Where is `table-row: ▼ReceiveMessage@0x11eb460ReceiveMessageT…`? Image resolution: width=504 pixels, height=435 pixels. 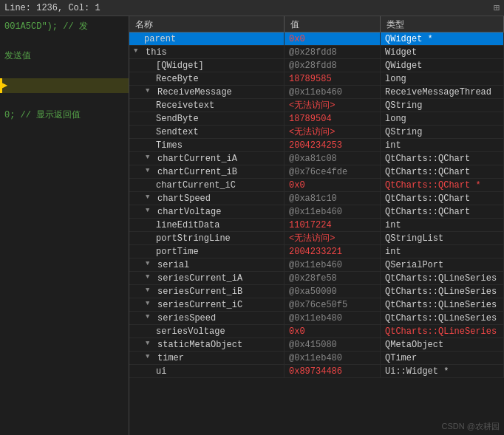
table-row: ▼ReceiveMessage@0x11eb460ReceiveMessageT… is located at coordinates (316, 92).